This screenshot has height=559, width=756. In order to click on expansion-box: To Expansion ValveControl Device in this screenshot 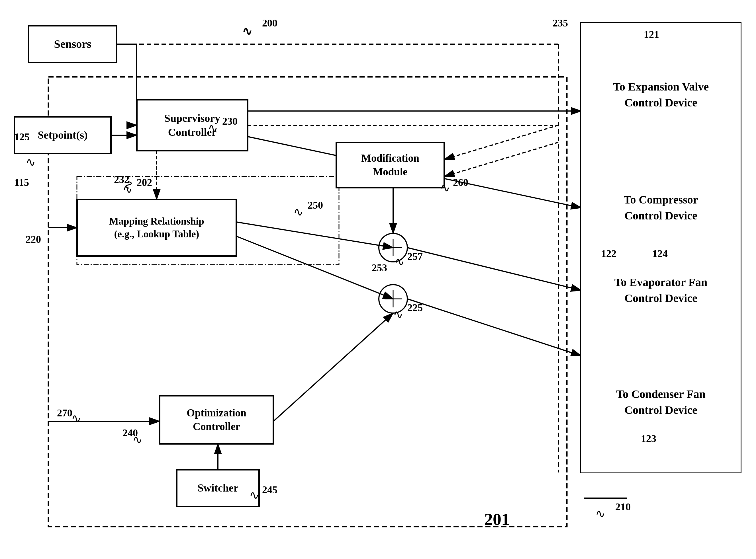, I will do `click(661, 95)`.